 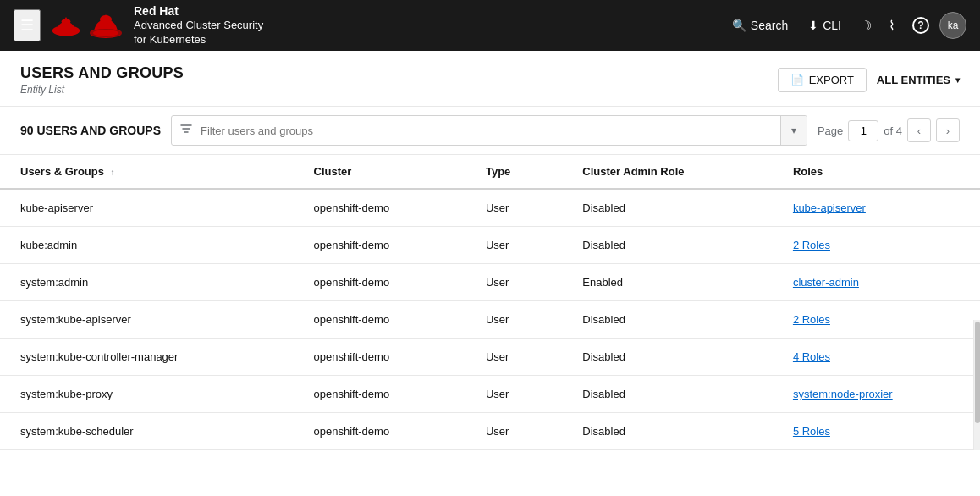 What do you see at coordinates (953, 25) in the screenshot?
I see `user-avatar: ka` at bounding box center [953, 25].